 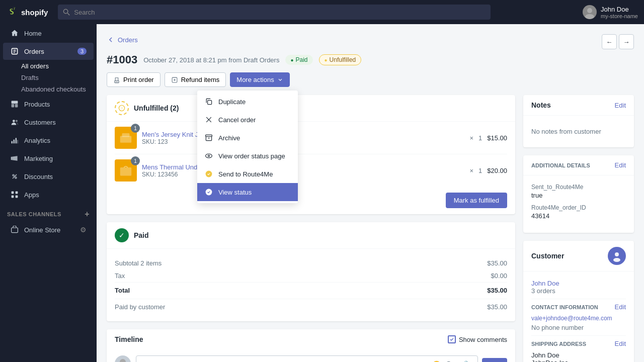 What do you see at coordinates (626, 42) in the screenshot?
I see `next-order-btn: →` at bounding box center [626, 42].